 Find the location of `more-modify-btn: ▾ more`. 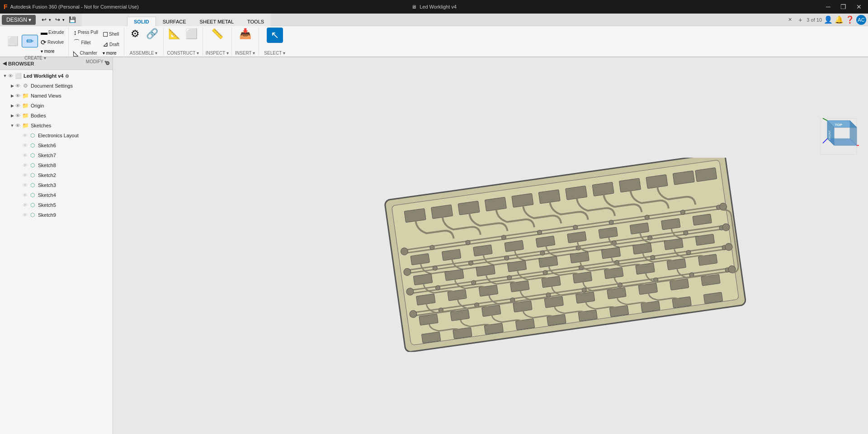

more-modify-btn: ▾ more is located at coordinates (111, 53).